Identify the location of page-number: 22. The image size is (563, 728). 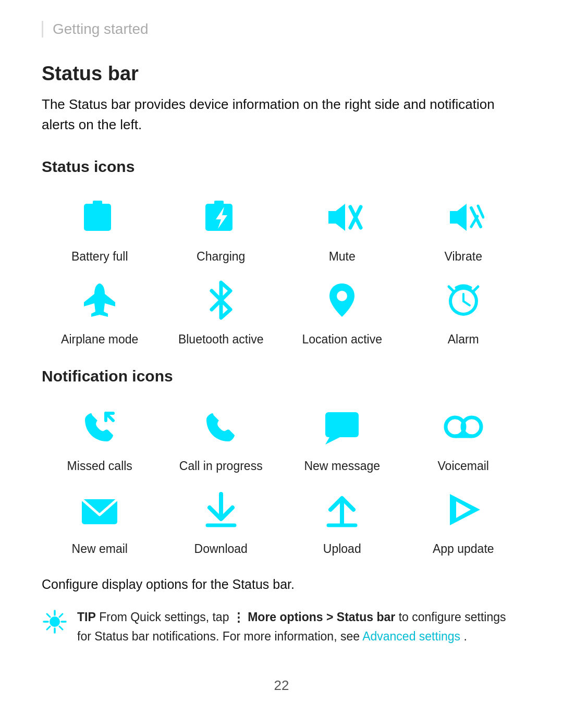
(282, 686).